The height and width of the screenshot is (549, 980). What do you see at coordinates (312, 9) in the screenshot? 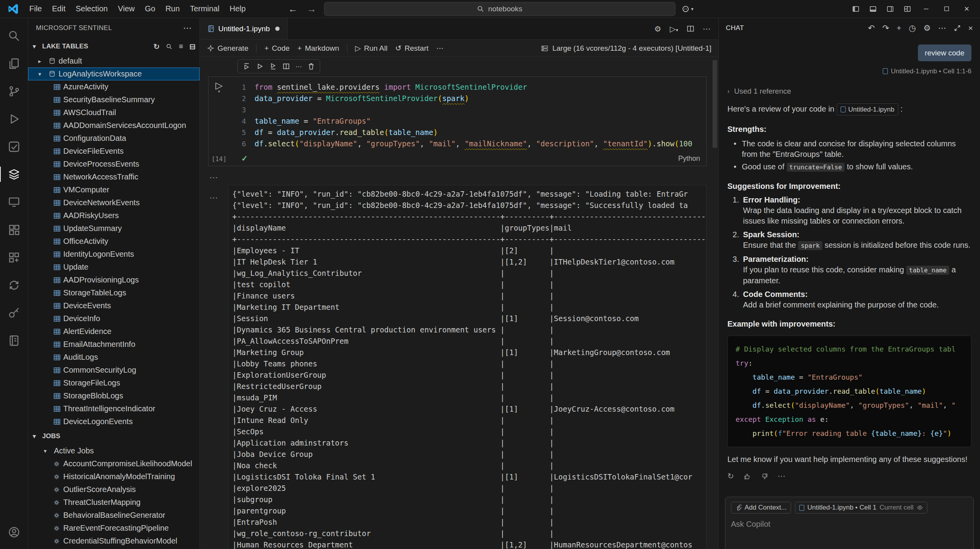
I see `forward-arrow-icon: →` at bounding box center [312, 9].